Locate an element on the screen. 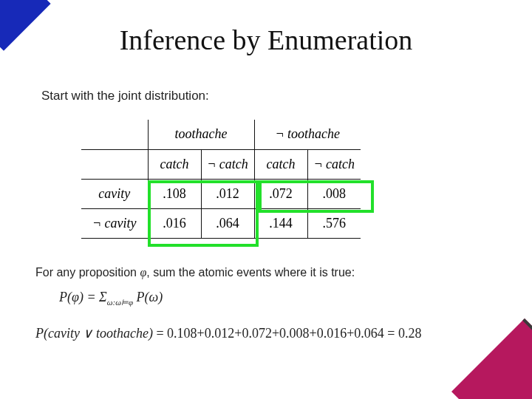  cell: .012 is located at coordinates (228, 194).